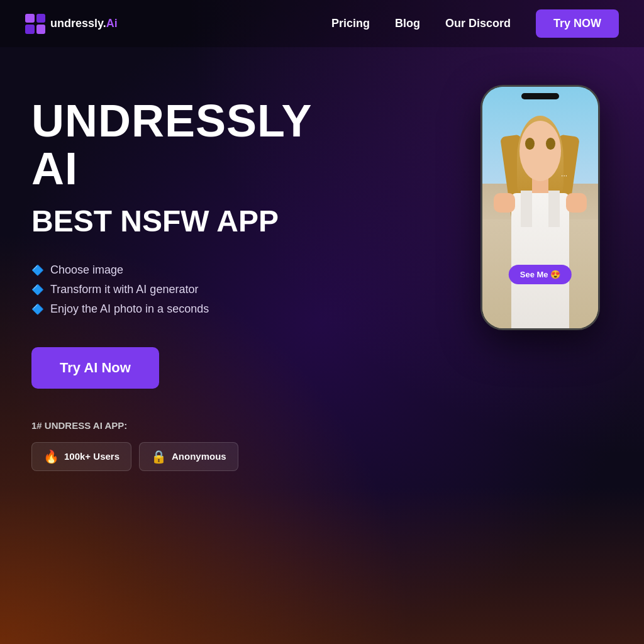  Describe the element at coordinates (42, 19) in the screenshot. I see `logo-icon-sq2` at that location.